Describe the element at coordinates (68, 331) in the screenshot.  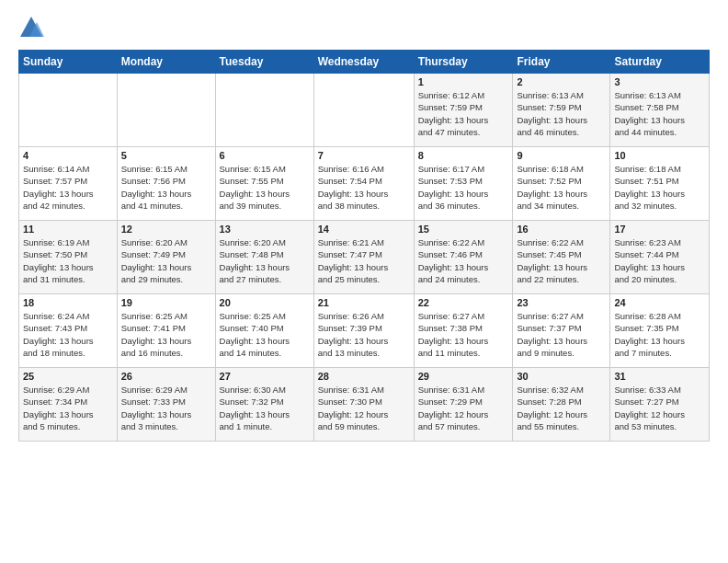
I see `calendar-cell: 18Sunrise: 6:24 AMSunset: 7:43 PMDayligh…` at that location.